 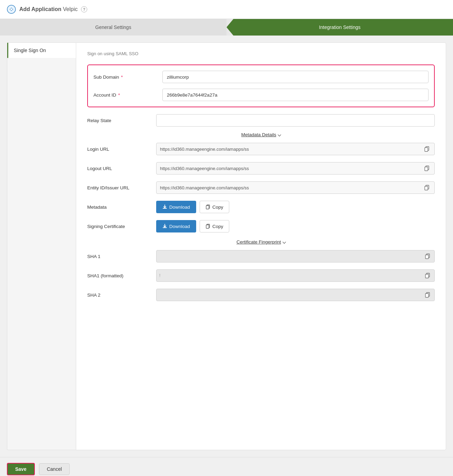 I want to click on entity-id-copy-button, so click(x=427, y=188).